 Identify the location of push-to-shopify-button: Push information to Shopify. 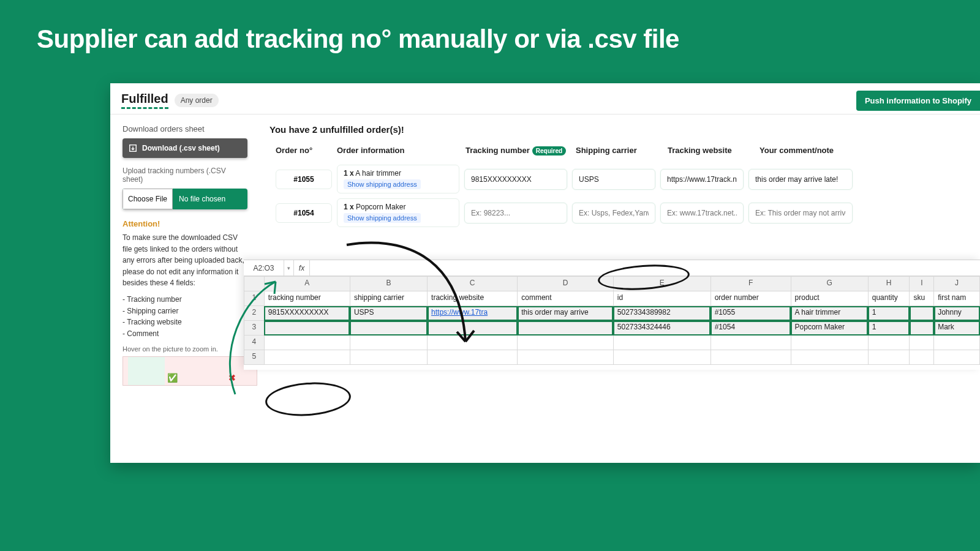
(918, 100).